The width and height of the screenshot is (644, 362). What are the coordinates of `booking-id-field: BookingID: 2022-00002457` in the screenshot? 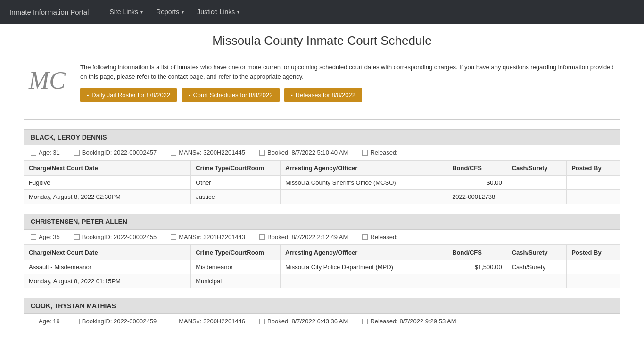 It's located at (115, 153).